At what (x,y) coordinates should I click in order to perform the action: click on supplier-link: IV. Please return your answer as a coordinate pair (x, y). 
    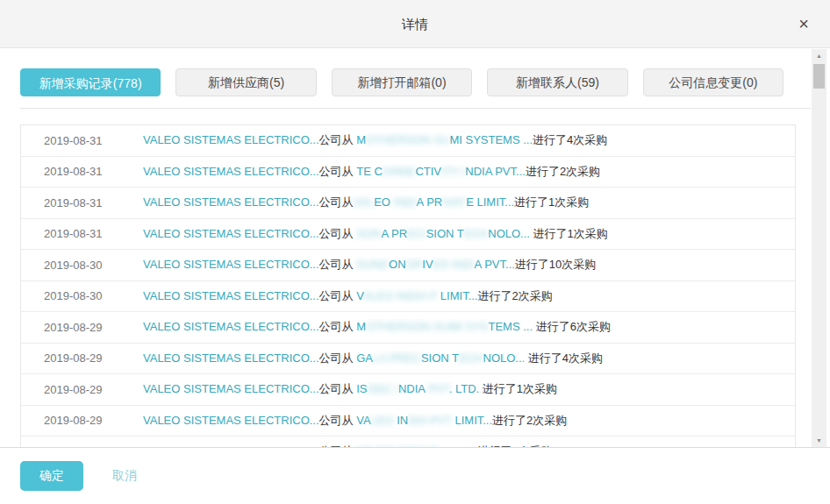
    Looking at the image, I should click on (427, 265).